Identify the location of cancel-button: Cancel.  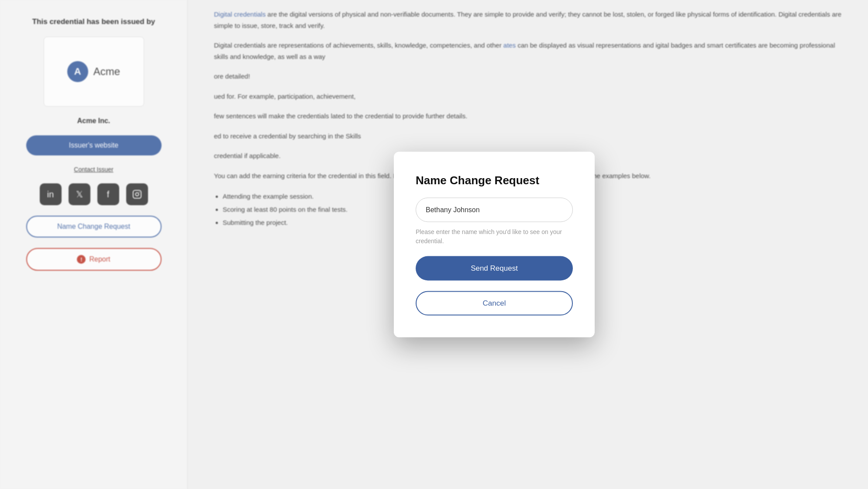
(494, 303).